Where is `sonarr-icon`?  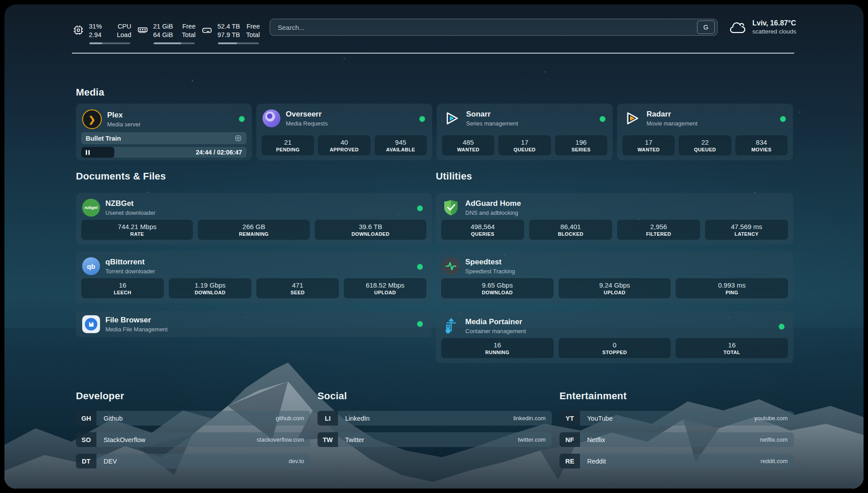
sonarr-icon is located at coordinates (452, 118).